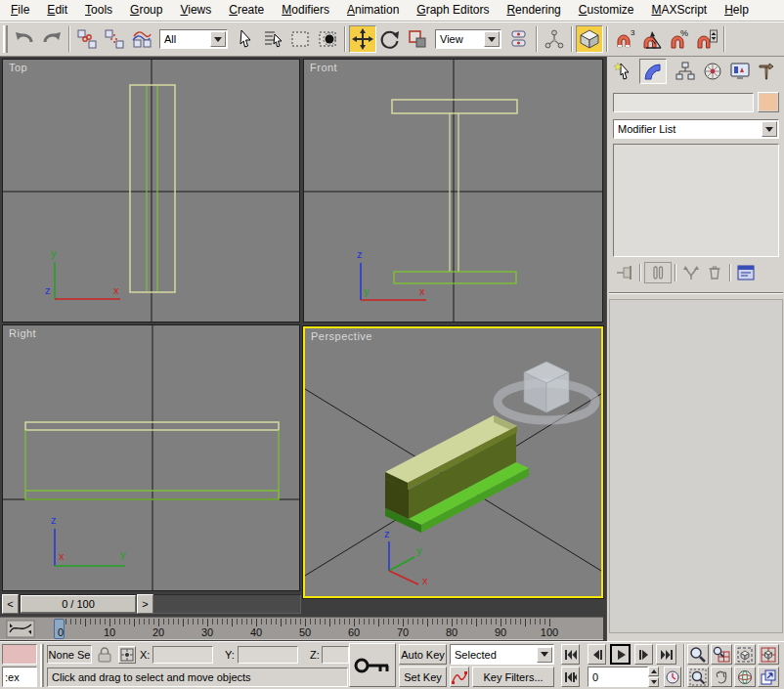 This screenshot has width=784, height=689. I want to click on selection-filter-dropdown: All, so click(194, 39).